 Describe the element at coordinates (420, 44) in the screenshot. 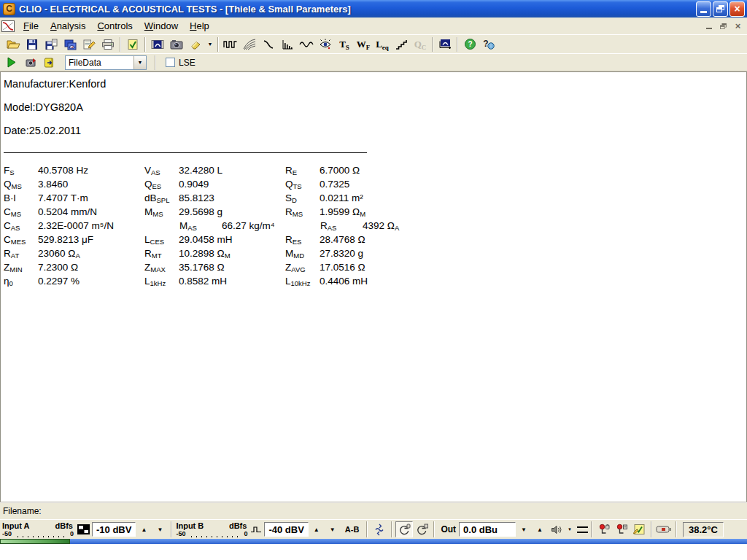

I see `qc-button: QC` at that location.